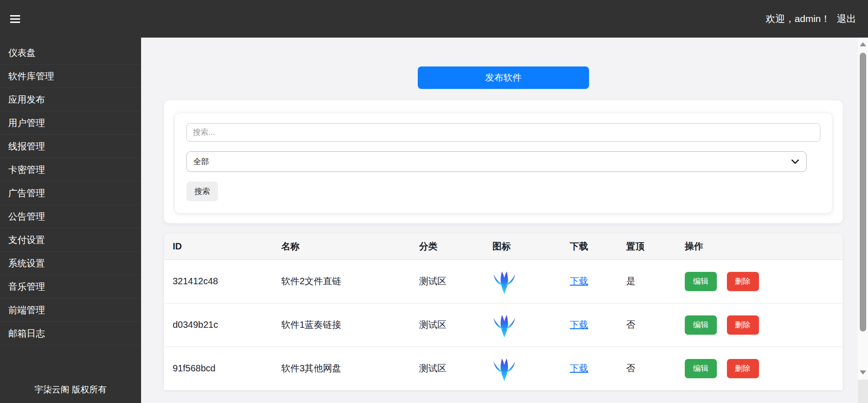 Image resolution: width=868 pixels, height=403 pixels. I want to click on cell-name: 软件2文件直链, so click(342, 282).